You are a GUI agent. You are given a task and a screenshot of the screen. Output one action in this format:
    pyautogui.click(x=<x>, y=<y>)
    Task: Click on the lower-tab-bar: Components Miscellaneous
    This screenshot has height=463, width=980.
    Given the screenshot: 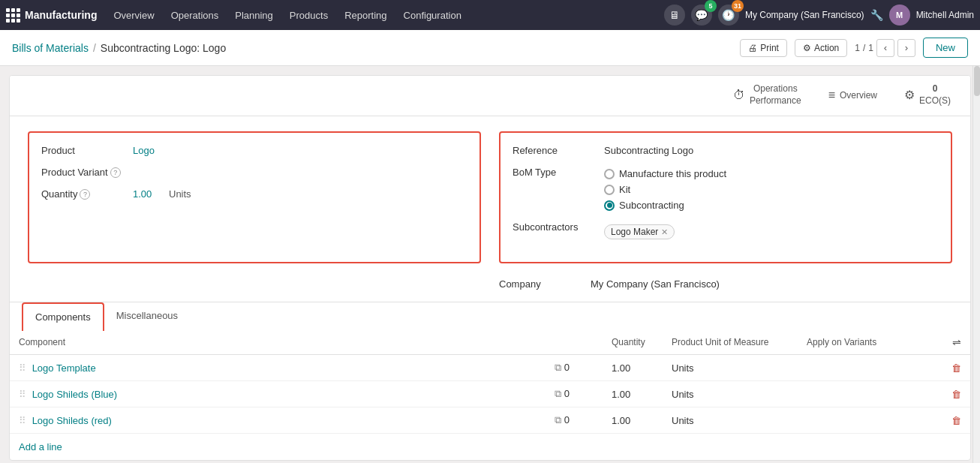 What is the action you would take?
    pyautogui.click(x=490, y=316)
    